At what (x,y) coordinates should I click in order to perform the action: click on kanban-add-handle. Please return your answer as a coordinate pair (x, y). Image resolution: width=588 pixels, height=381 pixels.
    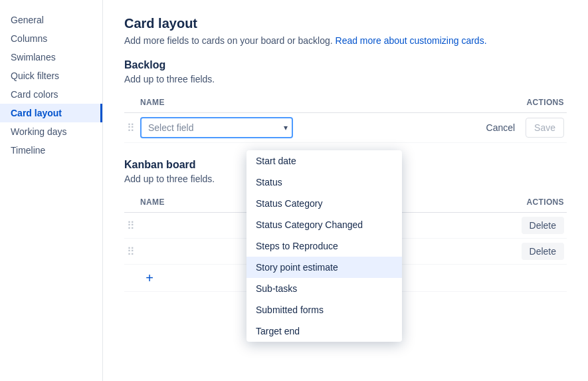
    Looking at the image, I should click on (131, 278).